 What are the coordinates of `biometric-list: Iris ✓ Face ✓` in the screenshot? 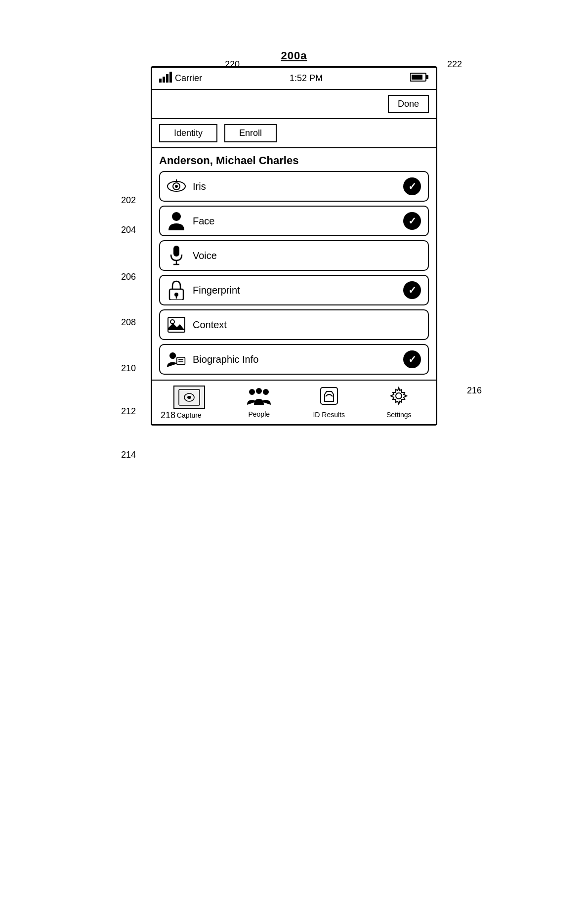 It's located at (294, 275).